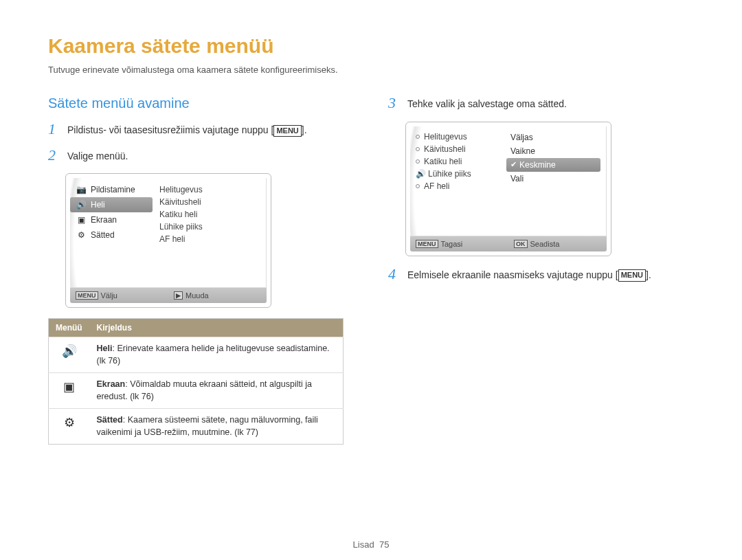  What do you see at coordinates (452, 244) in the screenshot?
I see `lcd-back-label: Tagasi` at bounding box center [452, 244].